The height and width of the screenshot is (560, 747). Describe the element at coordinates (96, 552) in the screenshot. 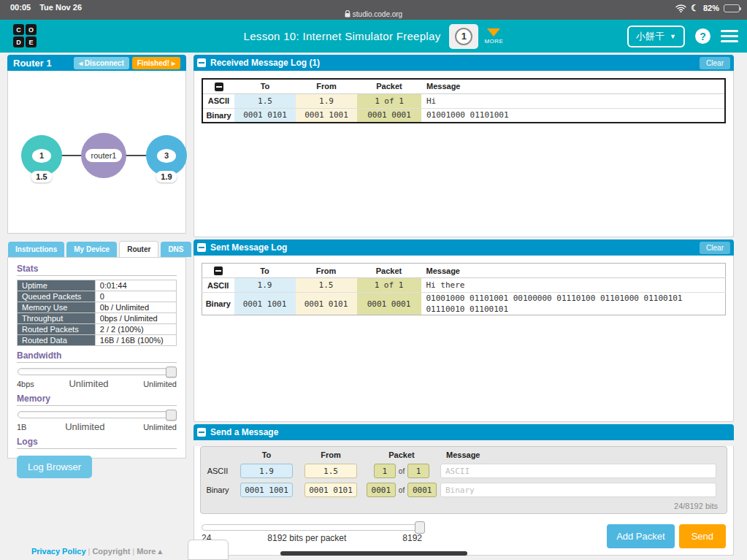

I see `footer-links: Privacy Policy|Copyright|More ▴` at that location.